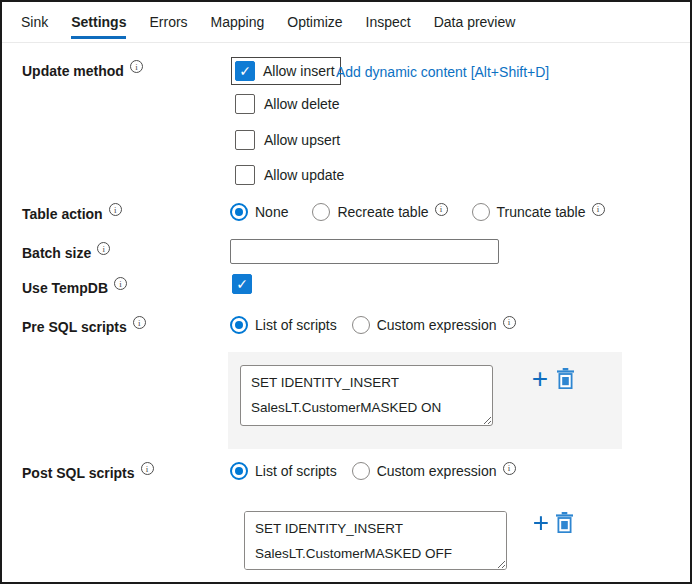  Describe the element at coordinates (304, 175) in the screenshot. I see `allow-update-label: Allow update` at that location.